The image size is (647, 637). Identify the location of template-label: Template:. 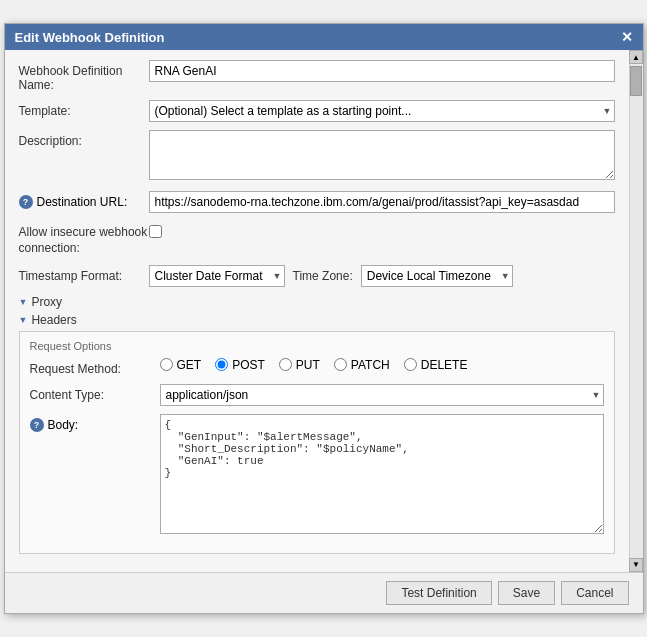
(84, 109).